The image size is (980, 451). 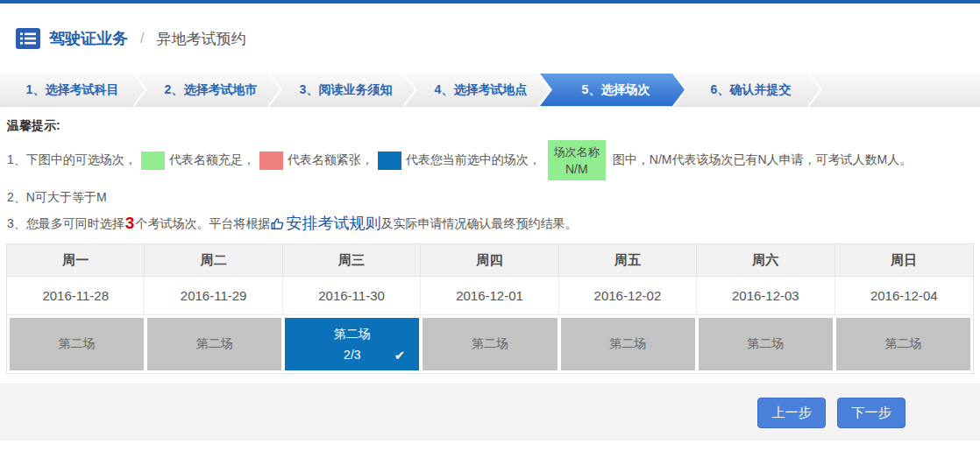 What do you see at coordinates (628, 344) in the screenshot?
I see `session-cell-friday: 第二场` at bounding box center [628, 344].